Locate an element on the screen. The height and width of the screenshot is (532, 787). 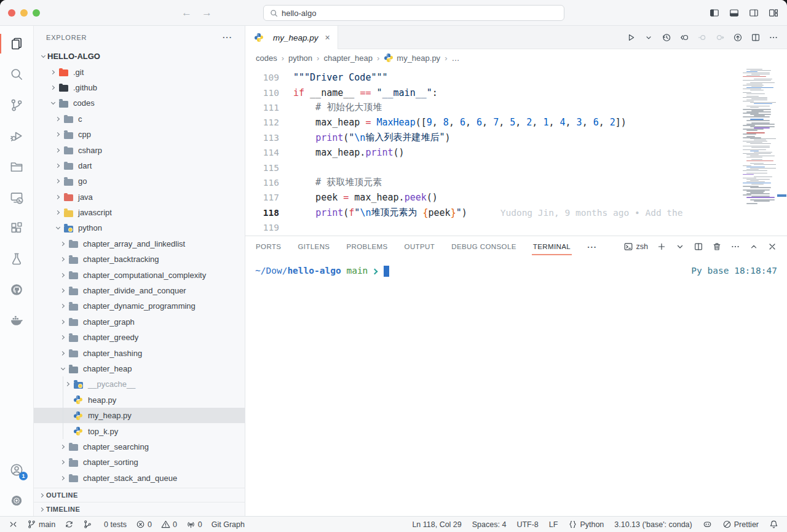
breadcrumb-item: my_heap.py is located at coordinates (412, 58).